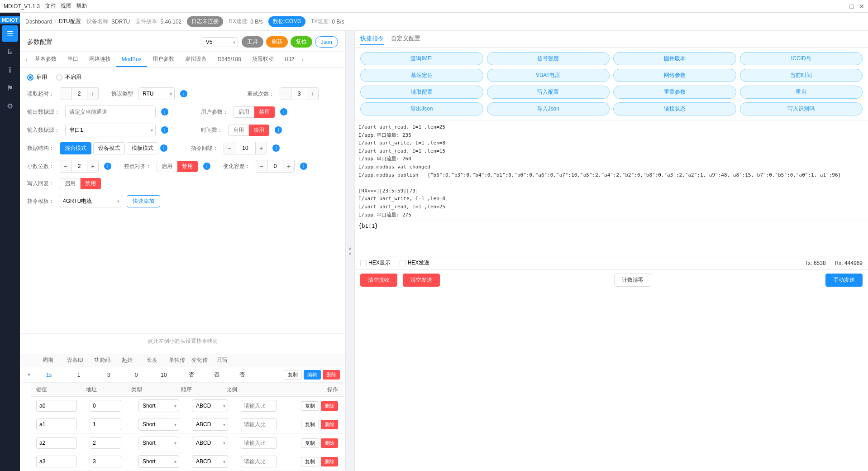 This screenshot has height=471, width=868. I want to click on sub-copy-2: 复制, so click(310, 443).